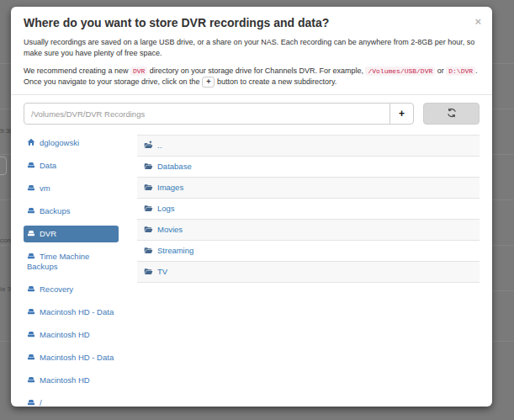  What do you see at coordinates (252, 48) in the screenshot?
I see `intro-paragraph: Usually recordings are saved on a large …` at bounding box center [252, 48].